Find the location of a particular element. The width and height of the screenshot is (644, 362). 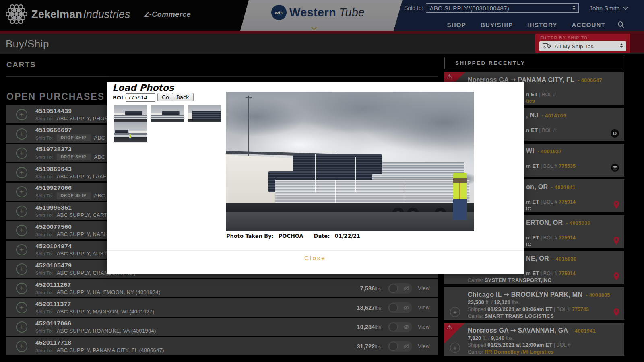

ship-to-filter-select: All My Ship Tos is located at coordinates (583, 46).